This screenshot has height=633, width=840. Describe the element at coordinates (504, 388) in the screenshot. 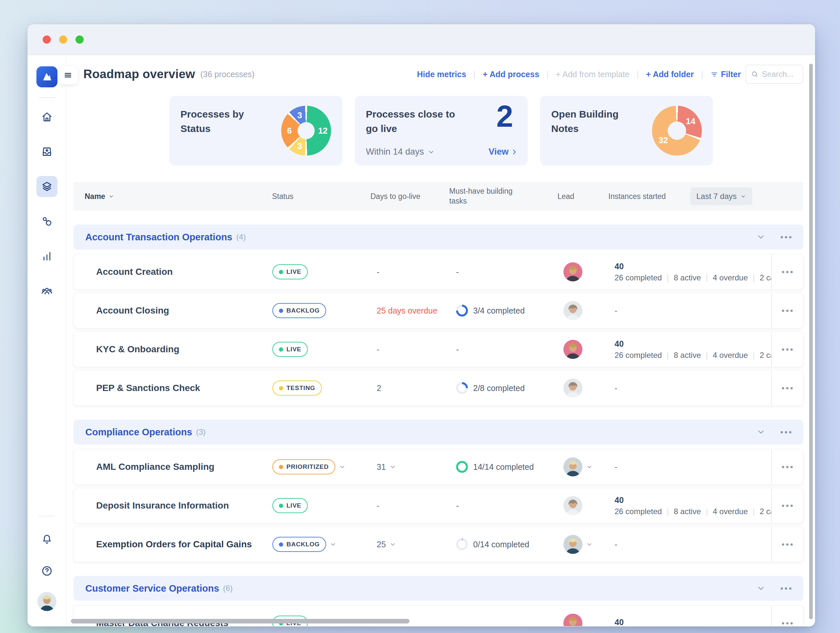

I see `building-tasks-cell: 2/8 completed` at that location.